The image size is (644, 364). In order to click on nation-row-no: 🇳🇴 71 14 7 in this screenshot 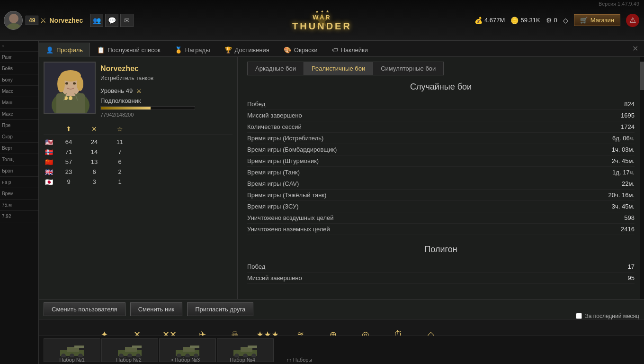, I will do `click(138, 152)`.